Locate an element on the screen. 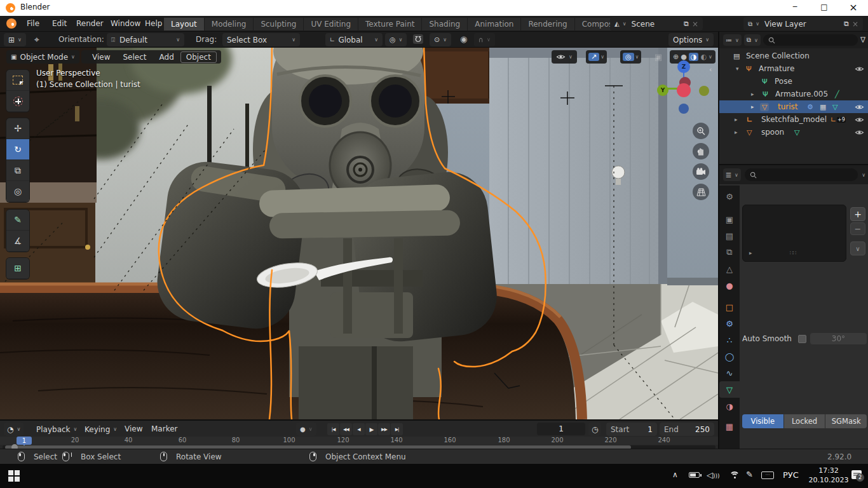 The height and width of the screenshot is (488, 868). scene-selector: ◭ ∨ Scene ⧉ × is located at coordinates (656, 24).